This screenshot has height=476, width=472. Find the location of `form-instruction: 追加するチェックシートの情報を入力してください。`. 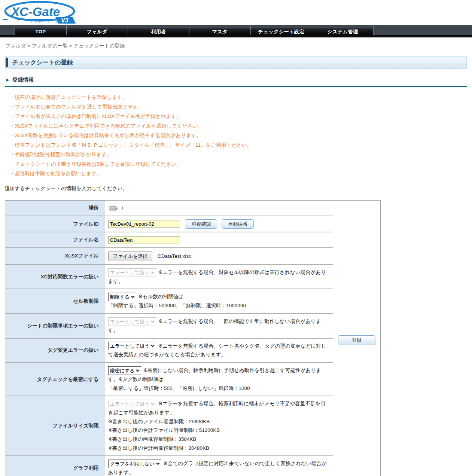

form-instruction: 追加するチェックシートの情報を入力してください。 is located at coordinates (238, 189).